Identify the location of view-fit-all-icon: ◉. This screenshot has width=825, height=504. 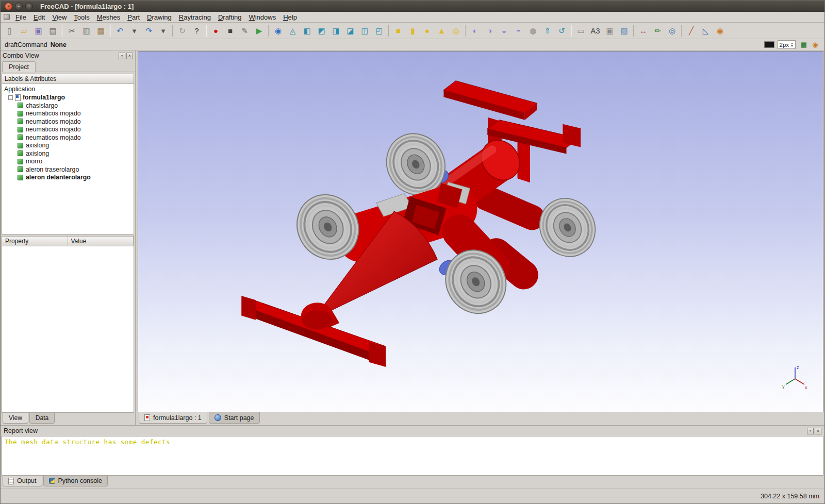
(278, 31).